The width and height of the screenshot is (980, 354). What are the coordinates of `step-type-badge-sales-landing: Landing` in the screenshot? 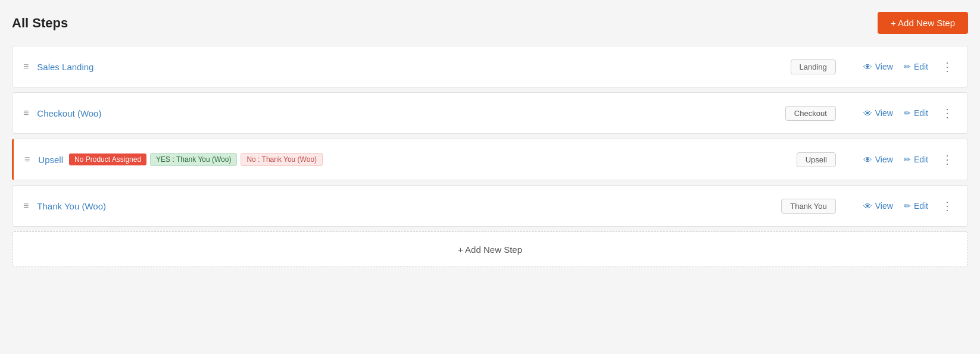 It's located at (813, 67).